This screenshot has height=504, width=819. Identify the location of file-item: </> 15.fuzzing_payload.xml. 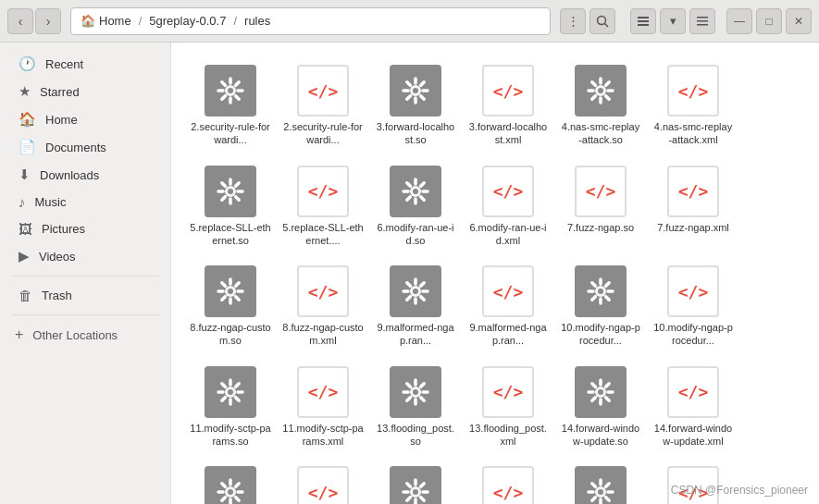
(323, 481).